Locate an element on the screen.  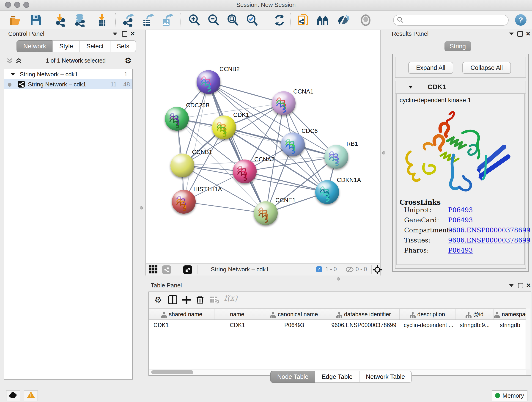
export-network-icon is located at coordinates (128, 20).